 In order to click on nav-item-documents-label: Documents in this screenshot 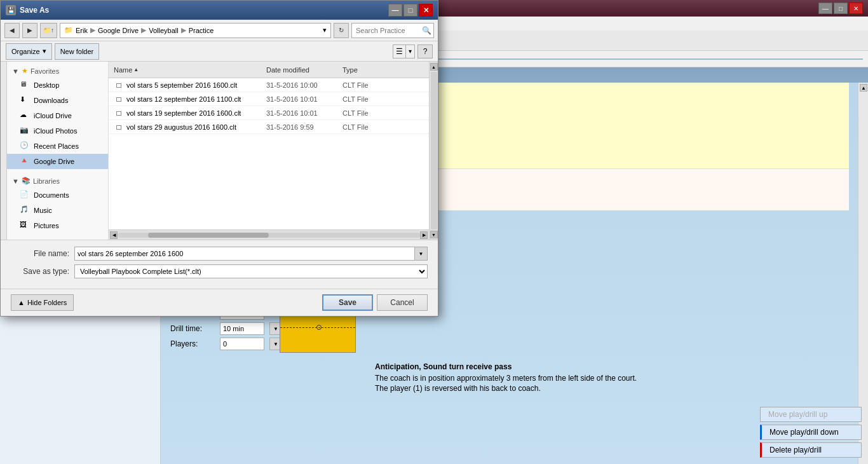, I will do `click(51, 195)`.